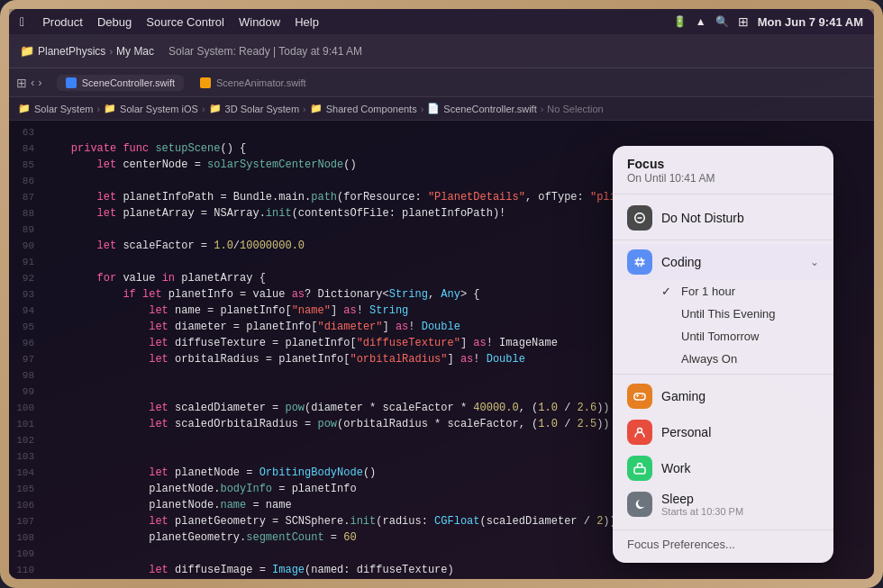  I want to click on menu-source-control: Source Control, so click(186, 22).